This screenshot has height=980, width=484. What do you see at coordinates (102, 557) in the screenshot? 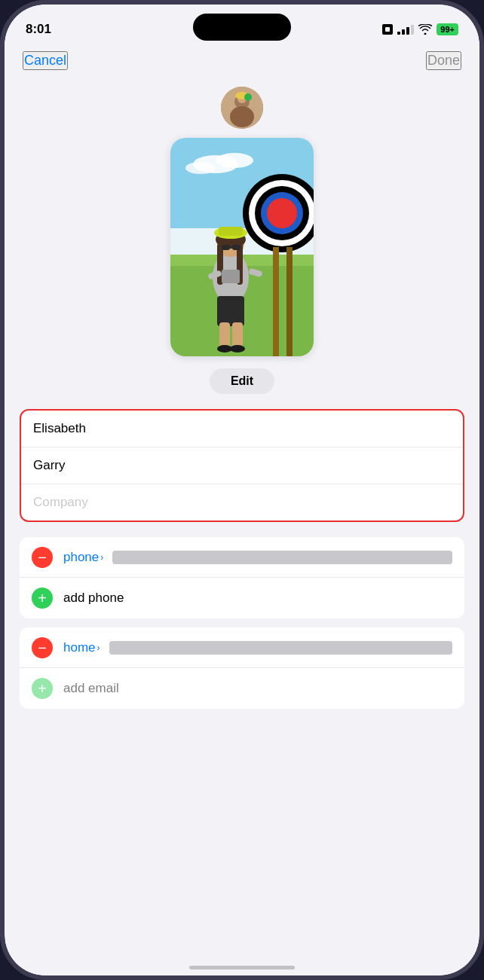
I see `phone-chevron-icon: ›` at bounding box center [102, 557].